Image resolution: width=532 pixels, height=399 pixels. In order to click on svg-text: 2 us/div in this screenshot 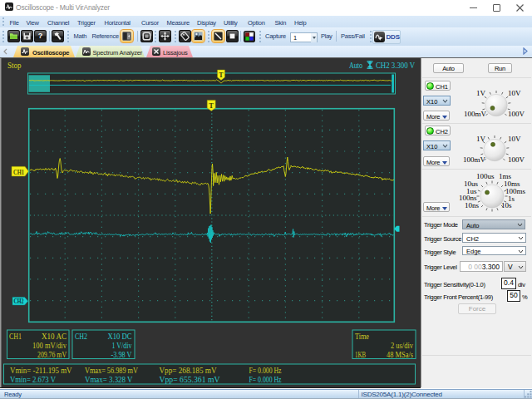, I will do `click(402, 346)`.